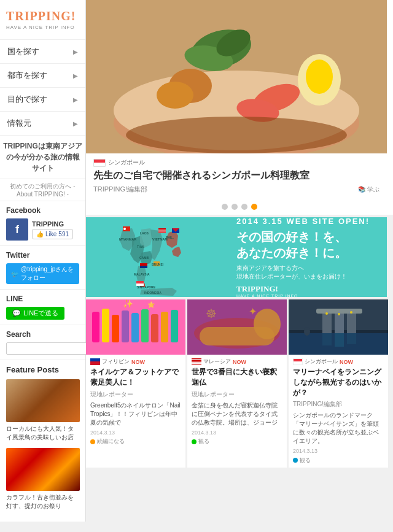 Image resolution: width=393 pixels, height=532 pixels. Describe the element at coordinates (307, 296) in the screenshot. I see `banner-logo-sub: HAVE A NICE TRIP INFO` at that location.